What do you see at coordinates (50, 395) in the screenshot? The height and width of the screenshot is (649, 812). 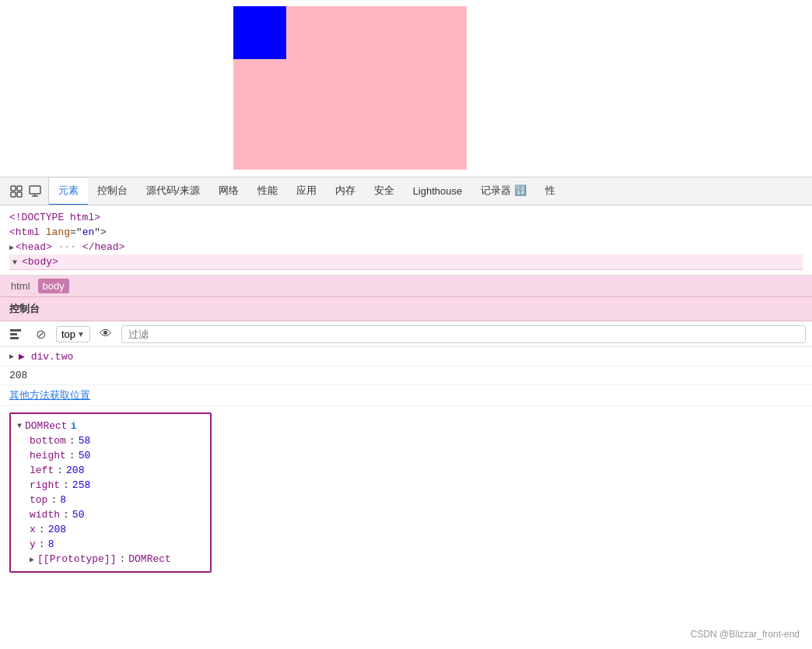 I see `other-methods-link: 其他方法获取位置` at bounding box center [50, 395].